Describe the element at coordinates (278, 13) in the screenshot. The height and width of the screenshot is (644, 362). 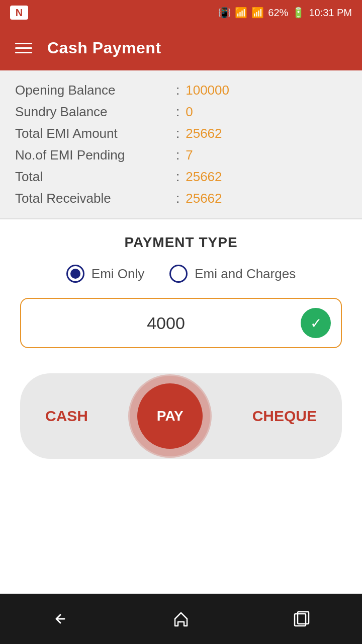
I see `battery-level: 62%` at that location.